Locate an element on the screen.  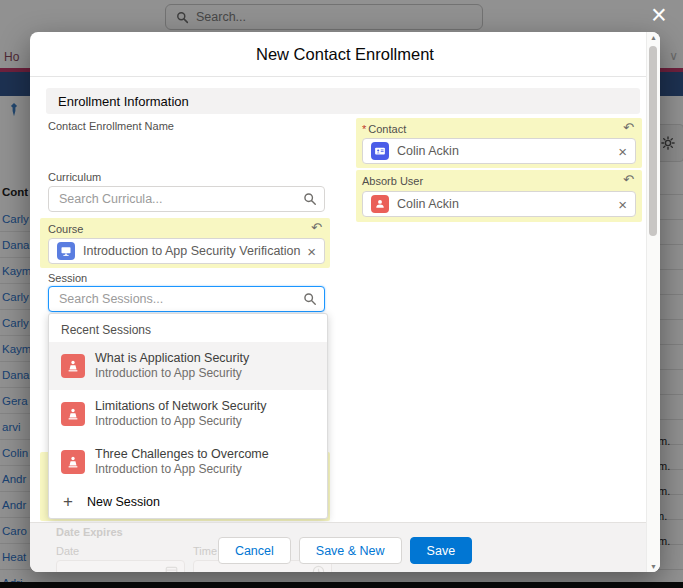
modal-title: New Contact Enrollment is located at coordinates (345, 54).